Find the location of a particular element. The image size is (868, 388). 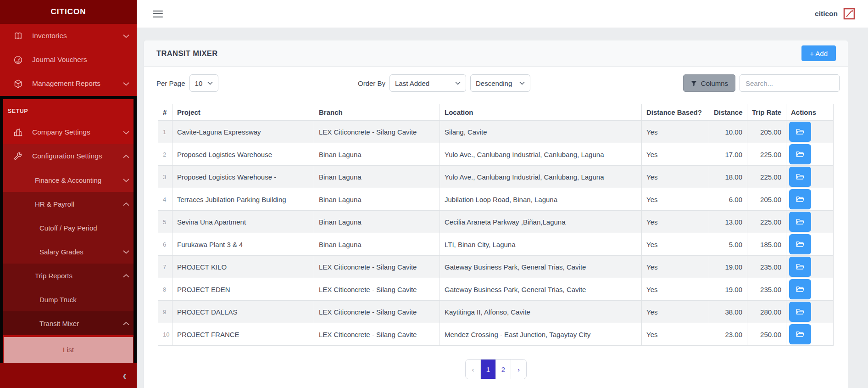

sidebar-item-label: HR & Payroll is located at coordinates (79, 204).